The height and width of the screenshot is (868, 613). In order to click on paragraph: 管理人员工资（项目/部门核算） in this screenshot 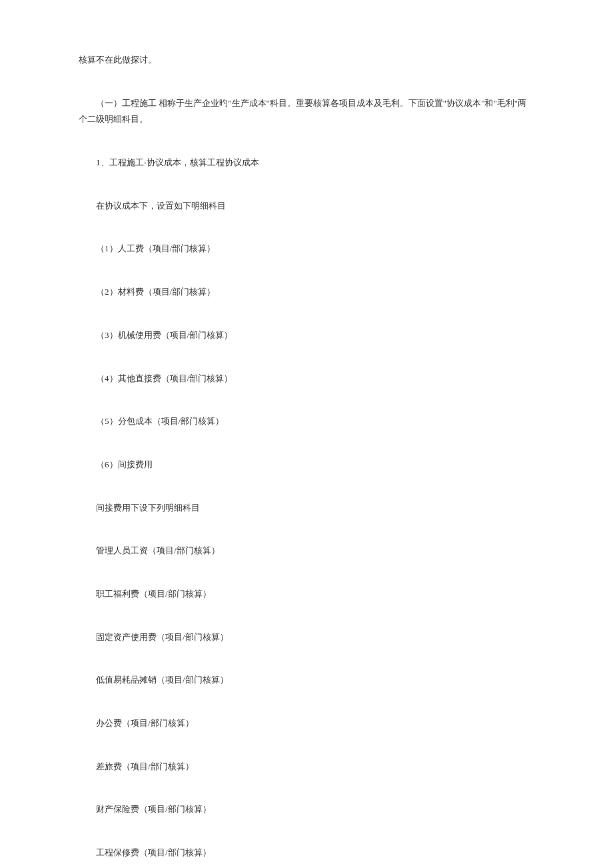, I will do `click(306, 551)`.